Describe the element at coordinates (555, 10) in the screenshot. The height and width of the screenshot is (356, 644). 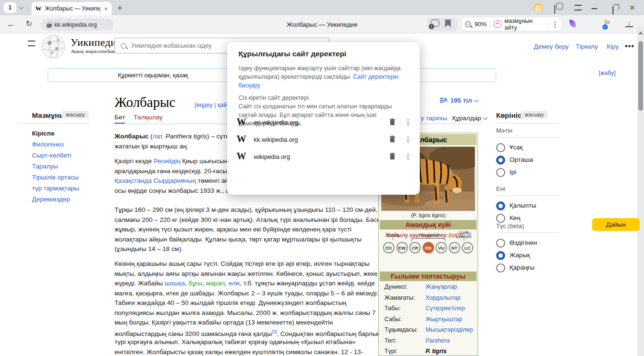
I see `tabs-panel-icon` at that location.